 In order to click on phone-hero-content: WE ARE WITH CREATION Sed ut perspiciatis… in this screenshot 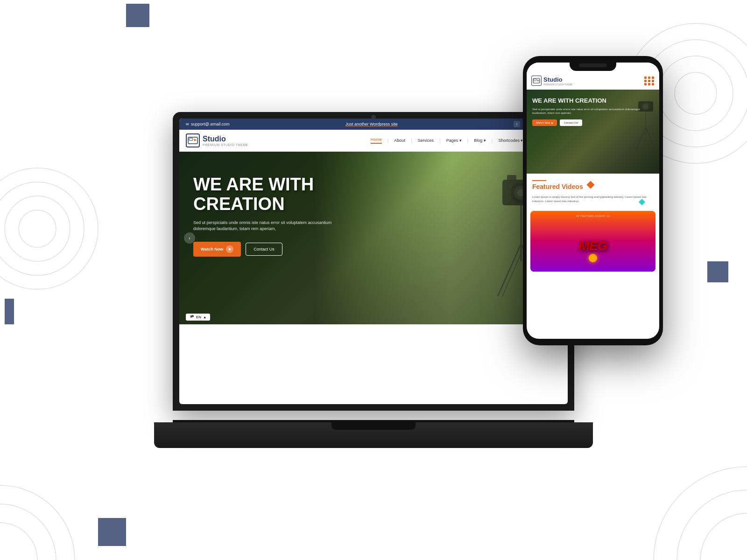, I will do `click(593, 112)`.